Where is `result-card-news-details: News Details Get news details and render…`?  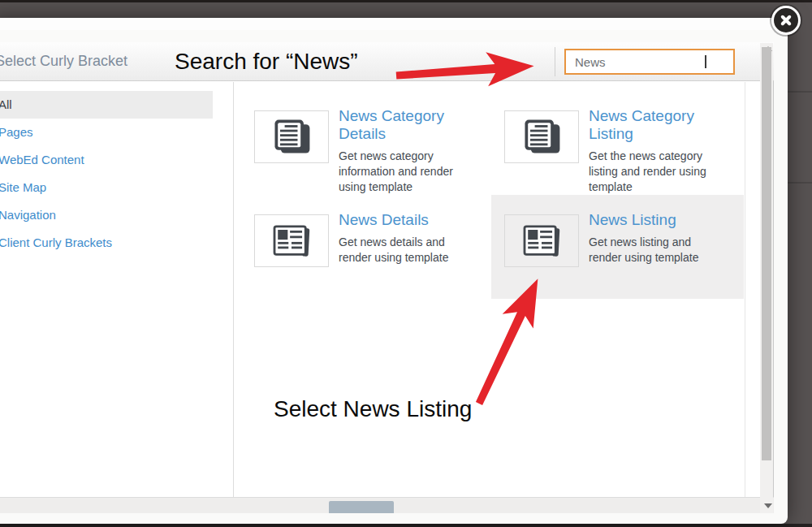
result-card-news-details: News Details Get news details and render… is located at coordinates (366, 247).